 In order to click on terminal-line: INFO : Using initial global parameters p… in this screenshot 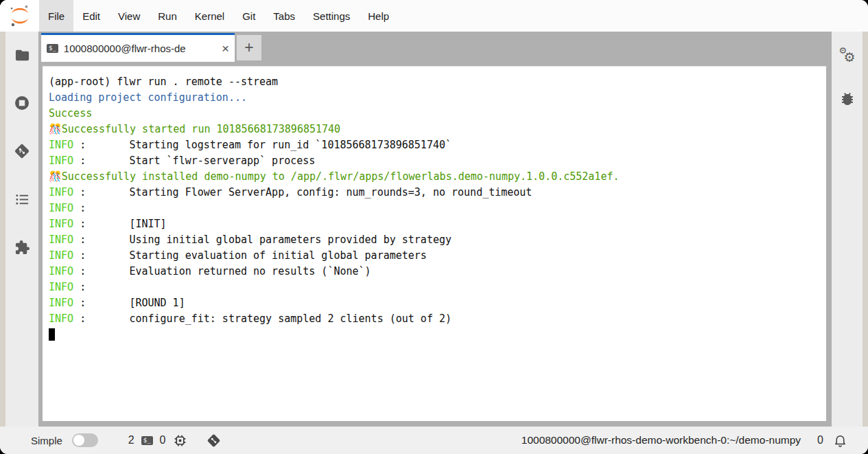, I will do `click(434, 240)`.